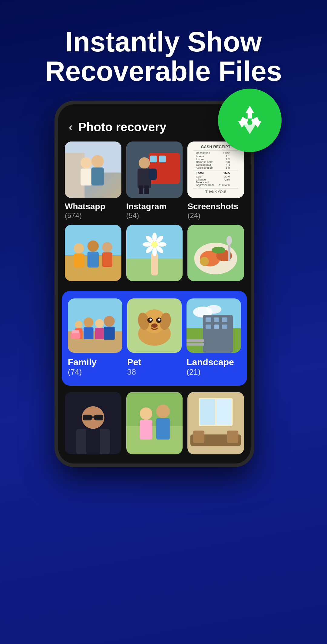 The image size is (327, 644). I want to click on couple-thumb, so click(154, 423).